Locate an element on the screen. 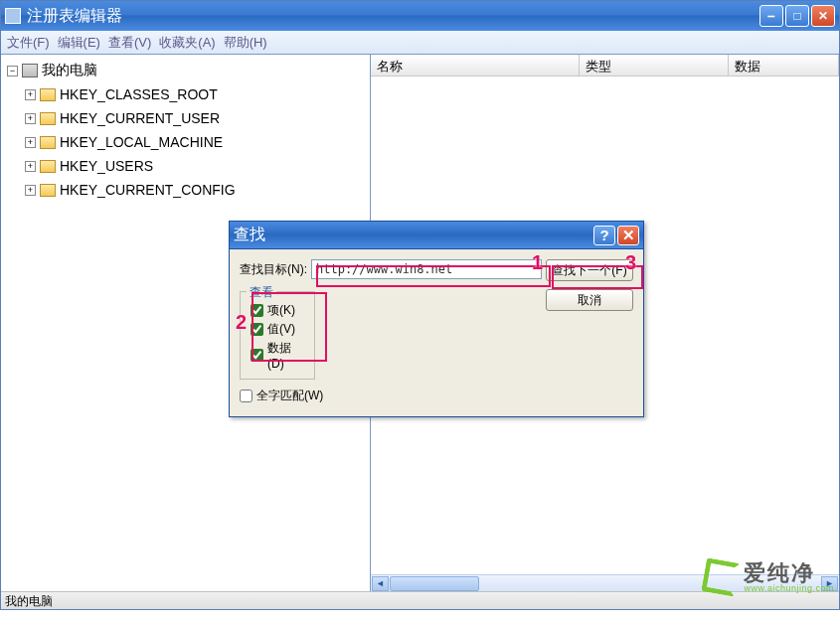  titlebar: 注册表编辑器 ‒ □ ✕ is located at coordinates (420, 16).